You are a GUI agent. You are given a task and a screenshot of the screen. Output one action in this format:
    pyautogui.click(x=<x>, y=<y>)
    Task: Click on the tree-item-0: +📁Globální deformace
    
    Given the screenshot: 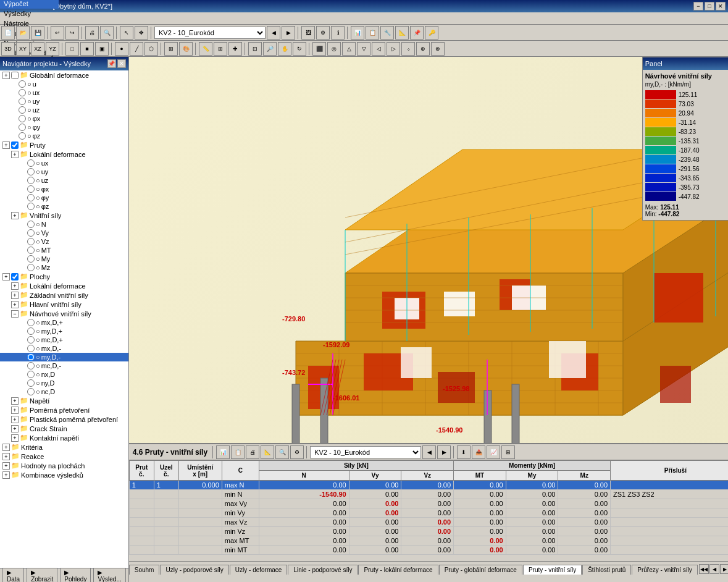 What is the action you would take?
    pyautogui.click(x=64, y=75)
    